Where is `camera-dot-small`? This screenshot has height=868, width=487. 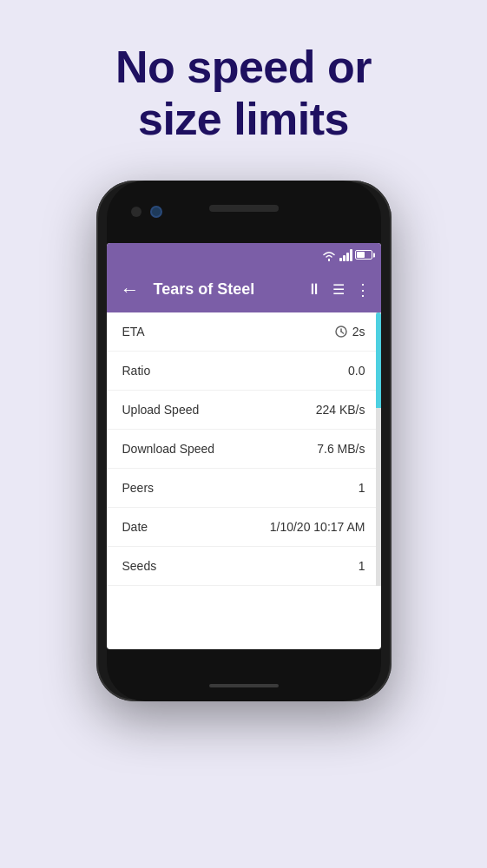
camera-dot-small is located at coordinates (136, 212).